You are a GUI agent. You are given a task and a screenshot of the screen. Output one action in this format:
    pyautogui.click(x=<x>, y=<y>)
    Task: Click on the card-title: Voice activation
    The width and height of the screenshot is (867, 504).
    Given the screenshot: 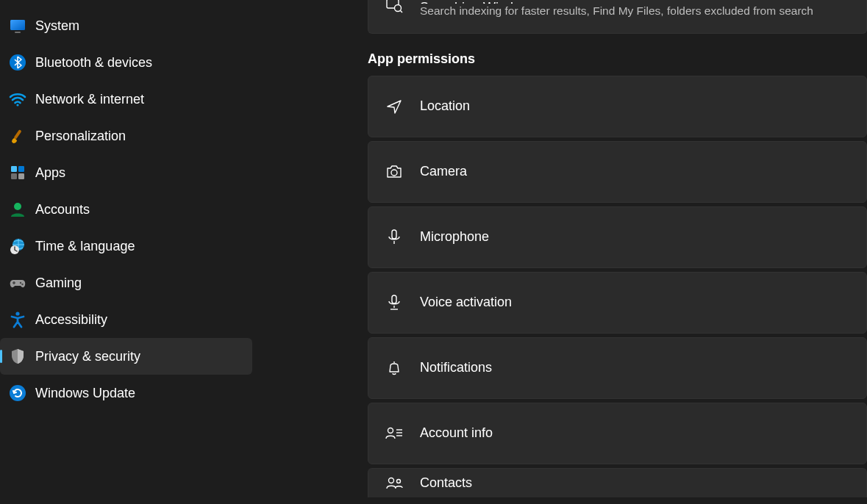 What is the action you would take?
    pyautogui.click(x=466, y=303)
    